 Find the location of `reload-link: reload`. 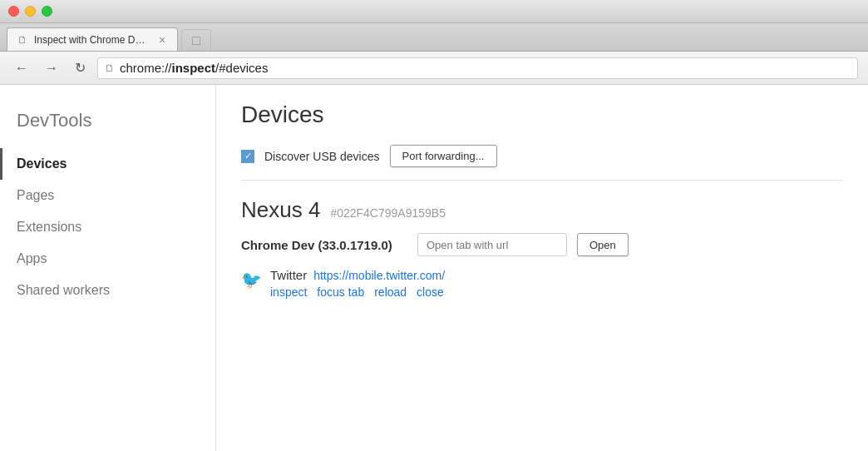

reload-link: reload is located at coordinates (391, 292).